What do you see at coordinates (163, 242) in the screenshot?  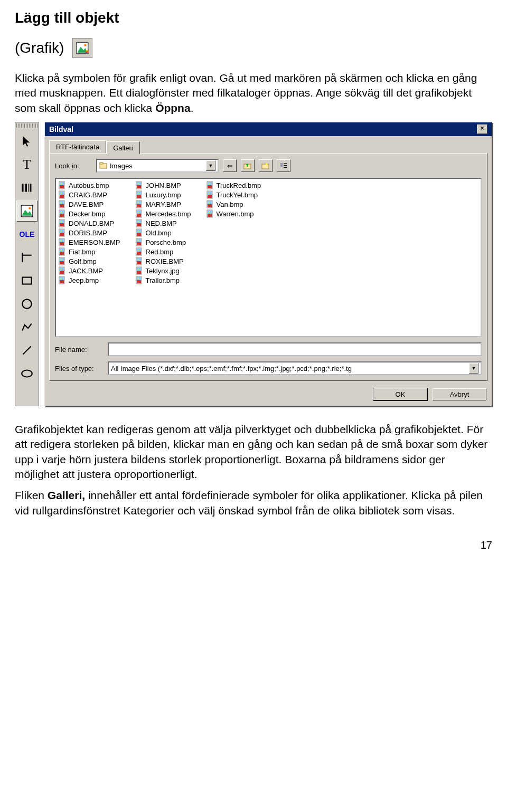 I see `file-item: Porsche.bmp` at bounding box center [163, 242].